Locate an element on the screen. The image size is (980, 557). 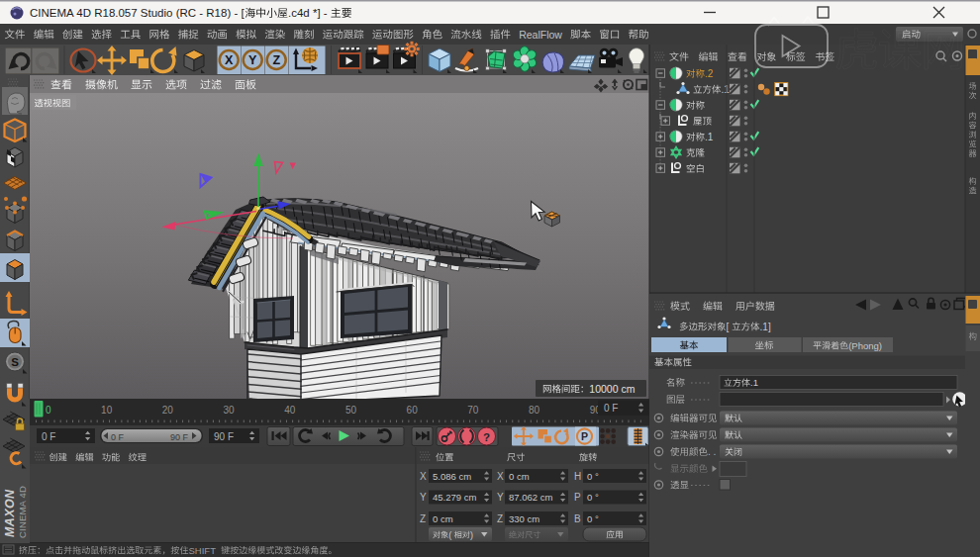
svg-text: 80 is located at coordinates (535, 410).